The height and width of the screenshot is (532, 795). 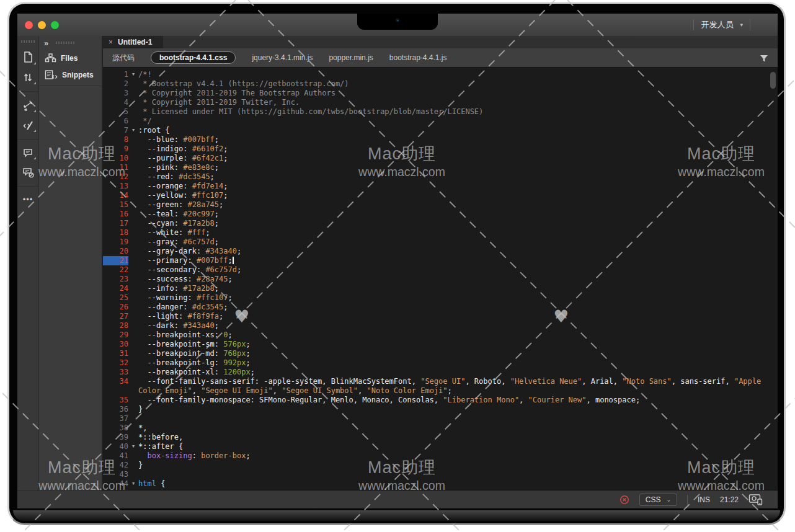 I want to click on filter-related-files-icon, so click(x=764, y=58).